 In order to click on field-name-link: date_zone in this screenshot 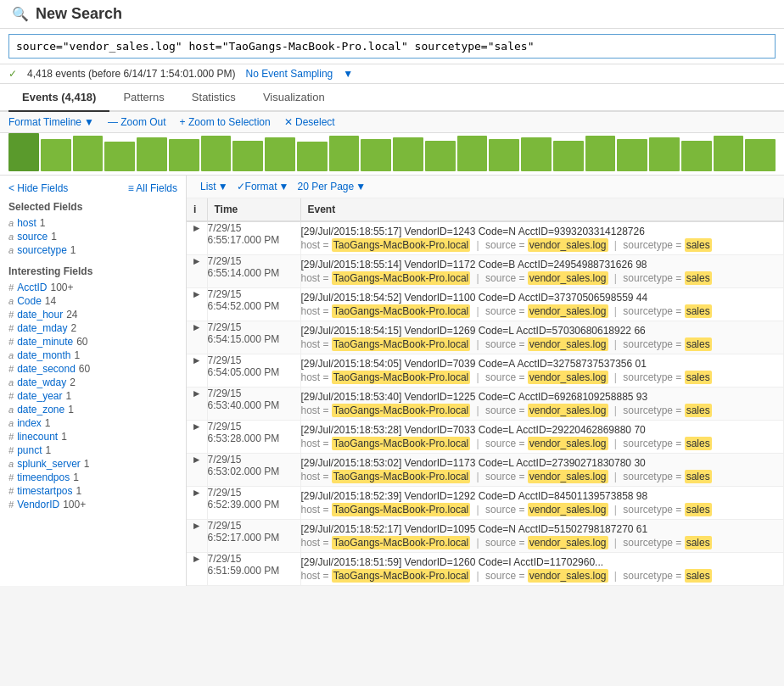, I will do `click(41, 410)`.